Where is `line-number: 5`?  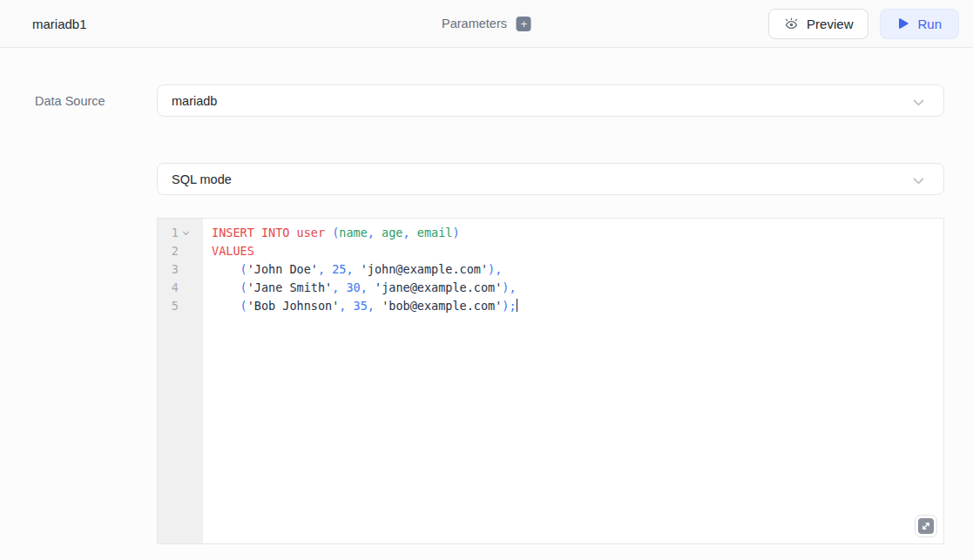
line-number: 5 is located at coordinates (168, 307).